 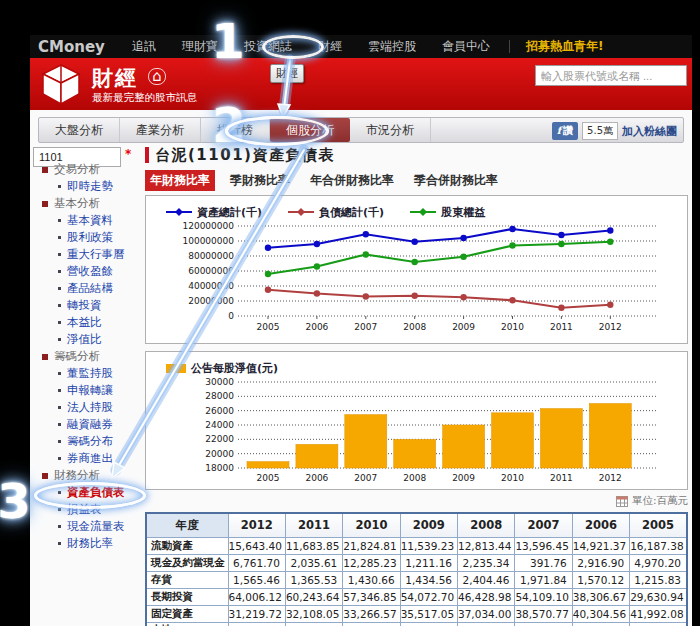 What do you see at coordinates (544, 614) in the screenshot?
I see `cell-value: 38,570.77` at bounding box center [544, 614].